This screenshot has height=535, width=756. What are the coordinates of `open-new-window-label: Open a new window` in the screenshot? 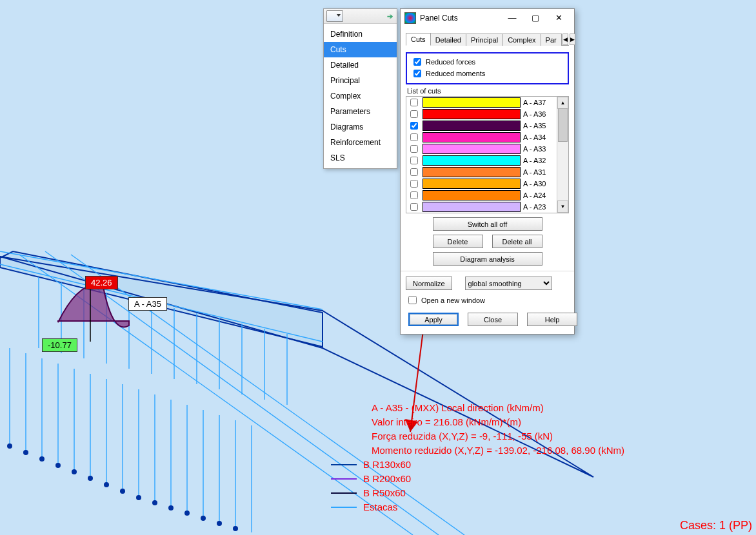 It's located at (453, 300).